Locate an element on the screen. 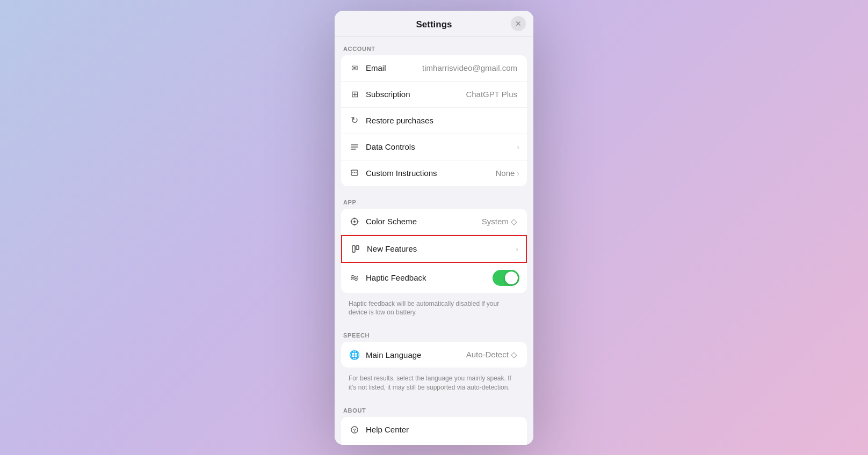 This screenshot has width=868, height=455. email-row: ✉ Email timharrisvideo@gmail.com is located at coordinates (434, 69).